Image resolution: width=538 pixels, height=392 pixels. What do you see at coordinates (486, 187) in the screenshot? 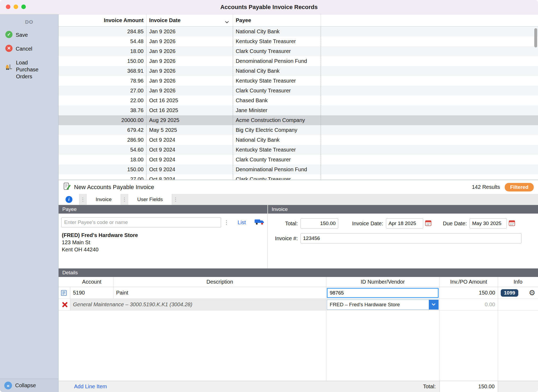
I see `results-count: 142 Results` at bounding box center [486, 187].